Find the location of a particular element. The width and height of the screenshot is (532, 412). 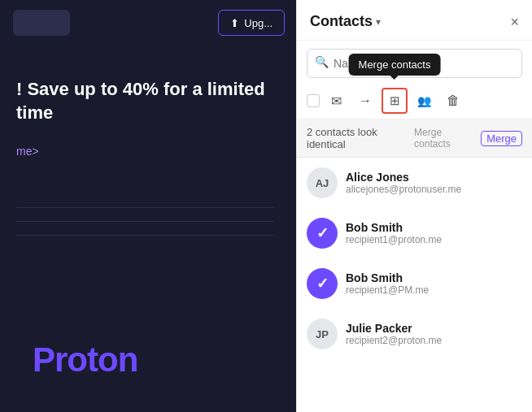

contact-email: recipient2@proton.me is located at coordinates (434, 340).